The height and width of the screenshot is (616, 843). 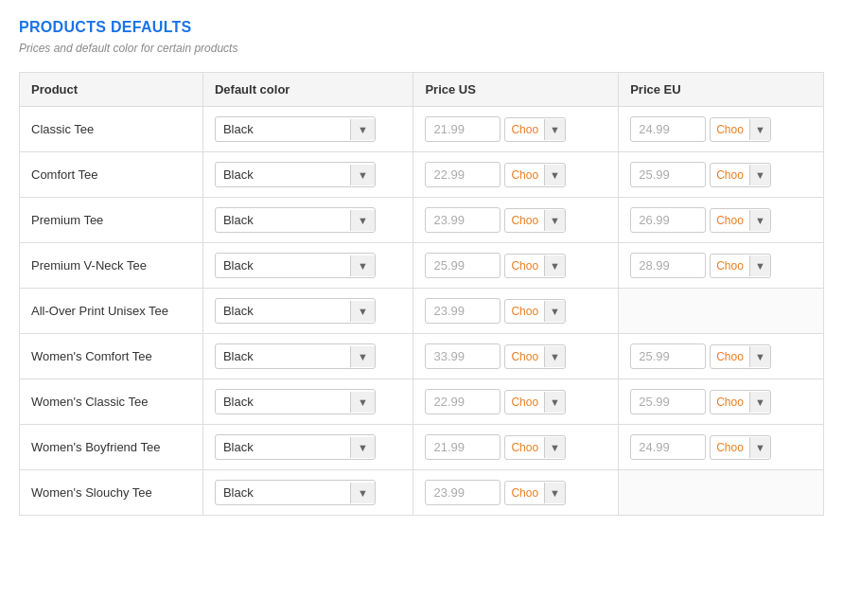 I want to click on page-title: PRODUCTS DEFAULTS, so click(x=422, y=27).